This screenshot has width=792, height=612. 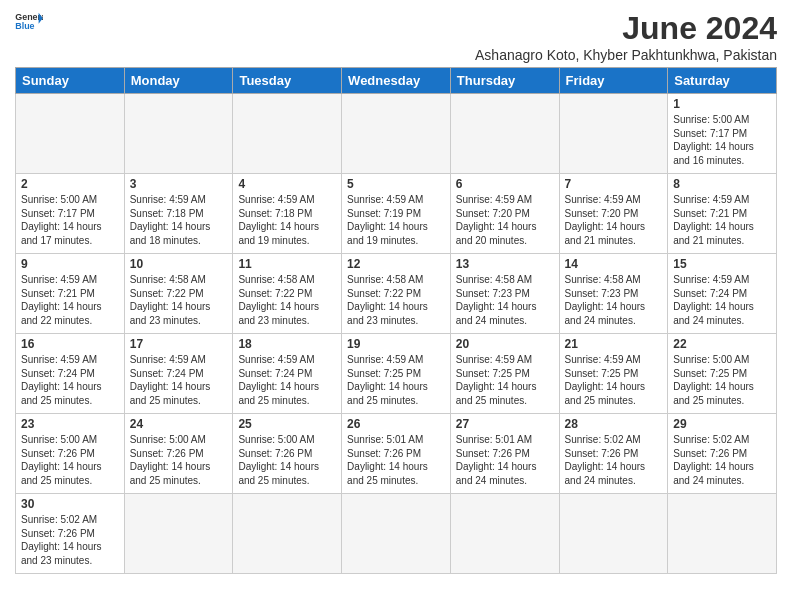 What do you see at coordinates (396, 214) in the screenshot?
I see `calendar-week-2: 2Sunrise: 5:00 AM Sunset: 7:17 PM Daylig…` at bounding box center [396, 214].